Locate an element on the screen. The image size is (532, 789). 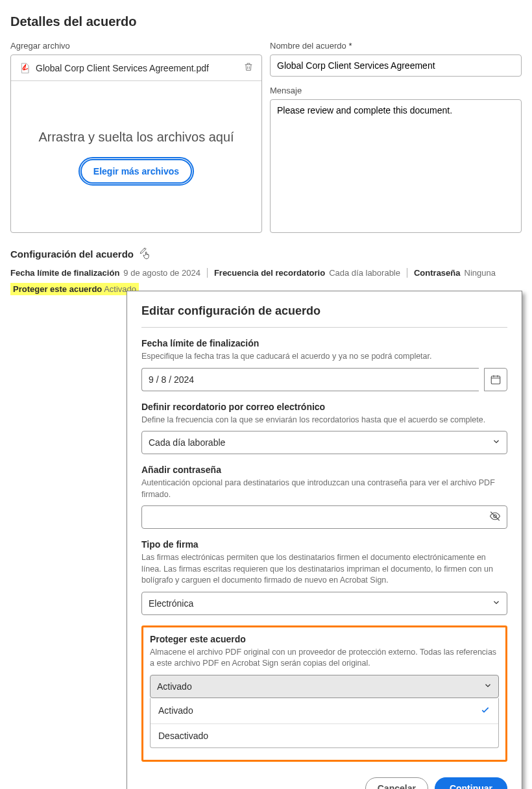
message-label: Mensaje is located at coordinates (396, 91).